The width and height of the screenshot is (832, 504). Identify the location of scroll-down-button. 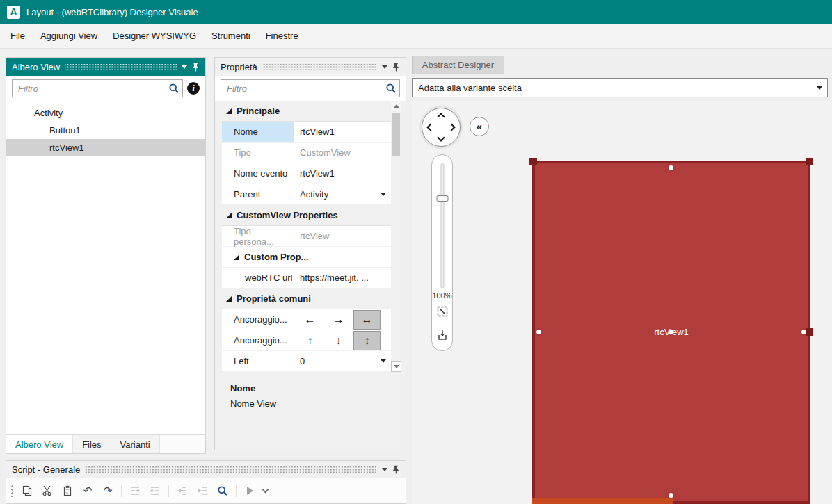
(397, 367).